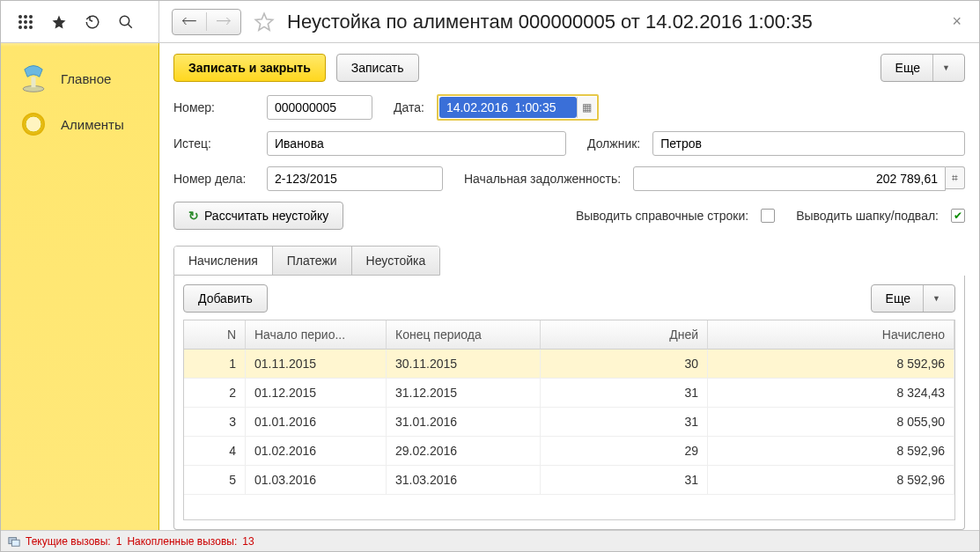 This screenshot has height=552, width=980. What do you see at coordinates (194, 216) in the screenshot?
I see `refresh-icon` at bounding box center [194, 216].